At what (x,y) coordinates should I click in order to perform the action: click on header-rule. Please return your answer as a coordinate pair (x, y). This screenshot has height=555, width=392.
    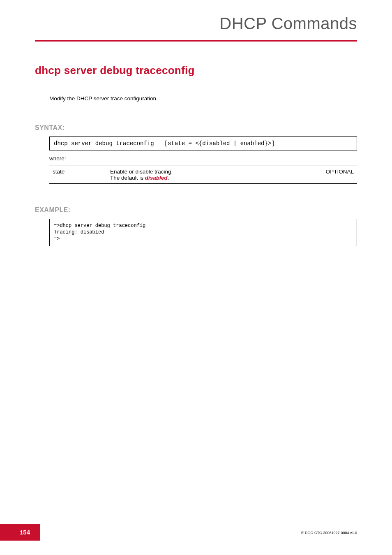
    Looking at the image, I should click on (196, 41).